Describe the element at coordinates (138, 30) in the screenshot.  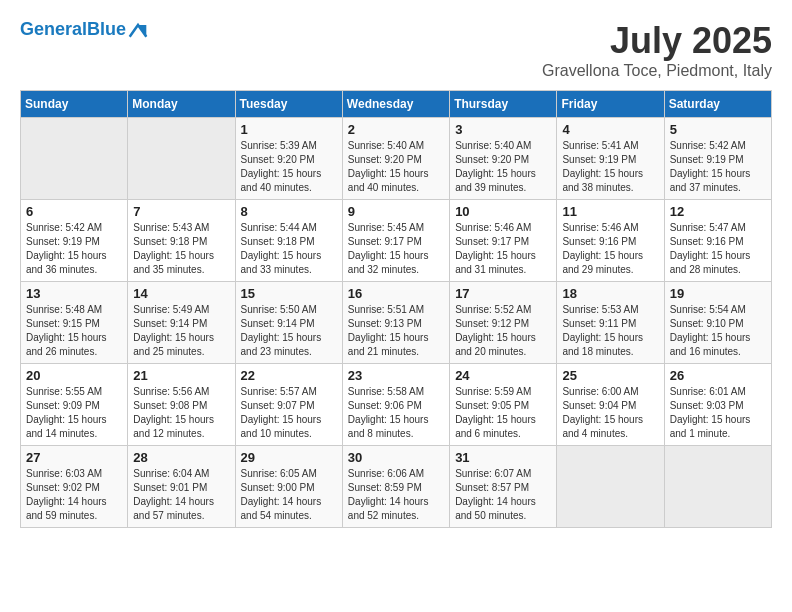
I see `logo-icon` at that location.